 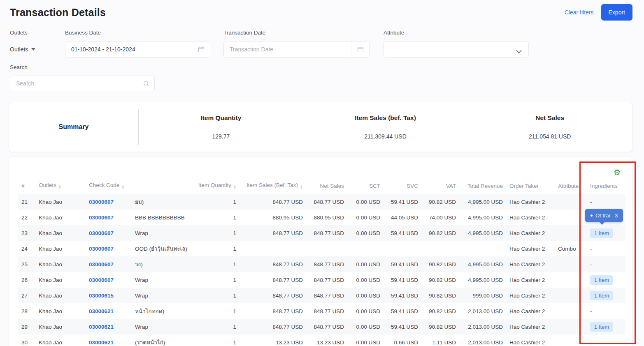 What do you see at coordinates (365, 264) in the screenshot?
I see `cell-sct: 0.00 USD` at bounding box center [365, 264].